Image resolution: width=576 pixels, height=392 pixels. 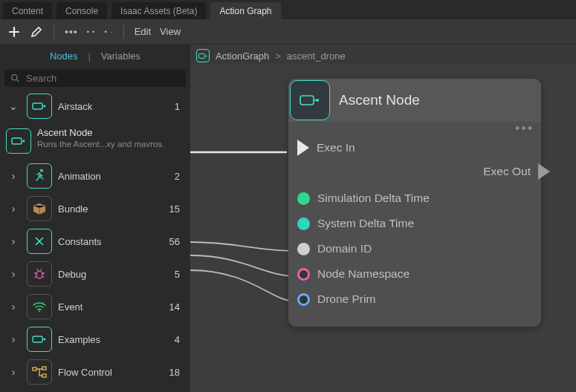 What do you see at coordinates (93, 241) in the screenshot?
I see `category-constants: › Constants 56` at bounding box center [93, 241].